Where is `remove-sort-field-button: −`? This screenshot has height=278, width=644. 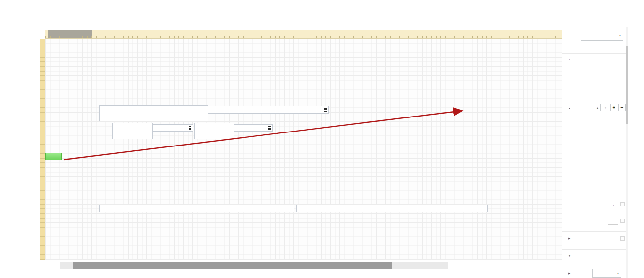
remove-sort-field-button: − is located at coordinates (622, 107).